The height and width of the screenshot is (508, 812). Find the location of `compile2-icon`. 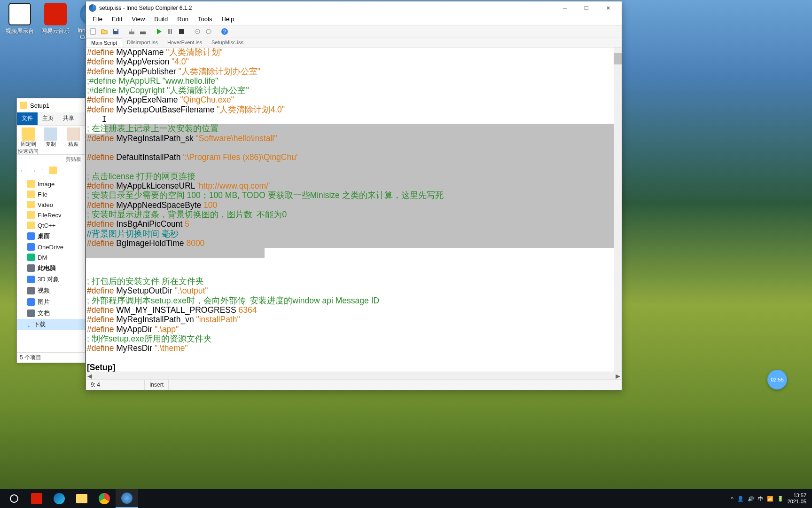

compile2-icon is located at coordinates (143, 32).